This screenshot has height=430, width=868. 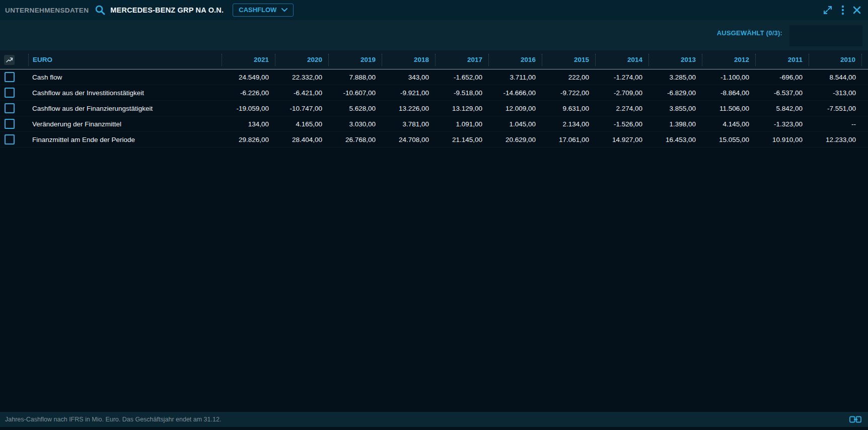 What do you see at coordinates (9, 60) in the screenshot?
I see `chart-button` at bounding box center [9, 60].